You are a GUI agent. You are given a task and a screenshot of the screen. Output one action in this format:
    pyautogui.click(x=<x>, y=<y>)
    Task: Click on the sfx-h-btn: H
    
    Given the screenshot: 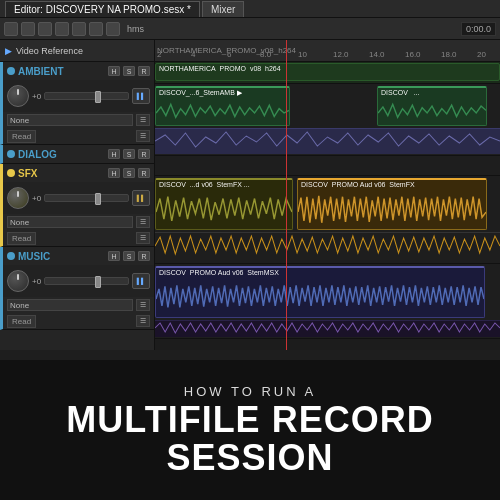 What is the action you would take?
    pyautogui.click(x=114, y=173)
    